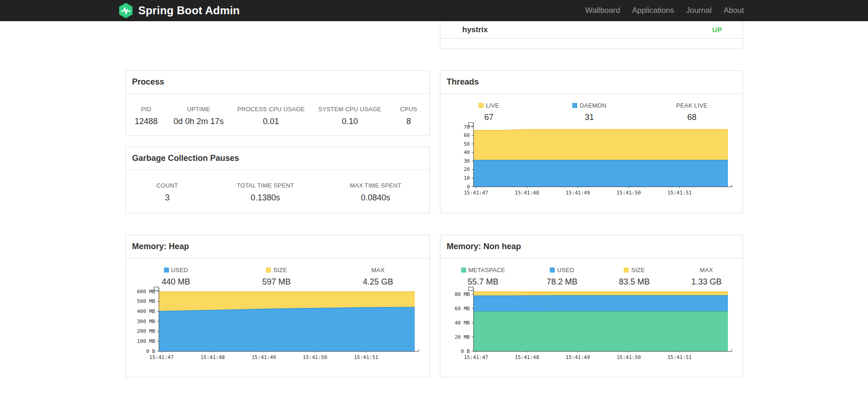 The width and height of the screenshot is (868, 410). I want to click on memory-heap-panel-title: Memory: Heap, so click(277, 247).